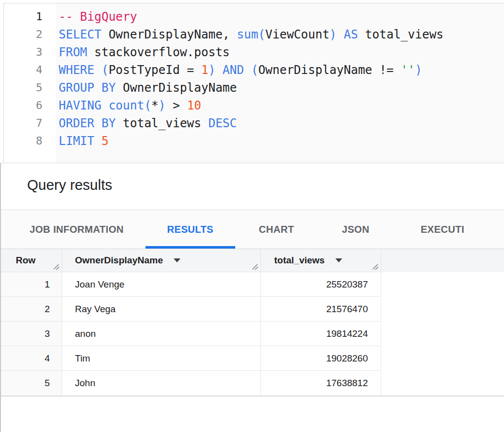 This screenshot has width=504, height=433. Describe the element at coordinates (321, 334) in the screenshot. I see `total-views-cell: 19814224` at that location.